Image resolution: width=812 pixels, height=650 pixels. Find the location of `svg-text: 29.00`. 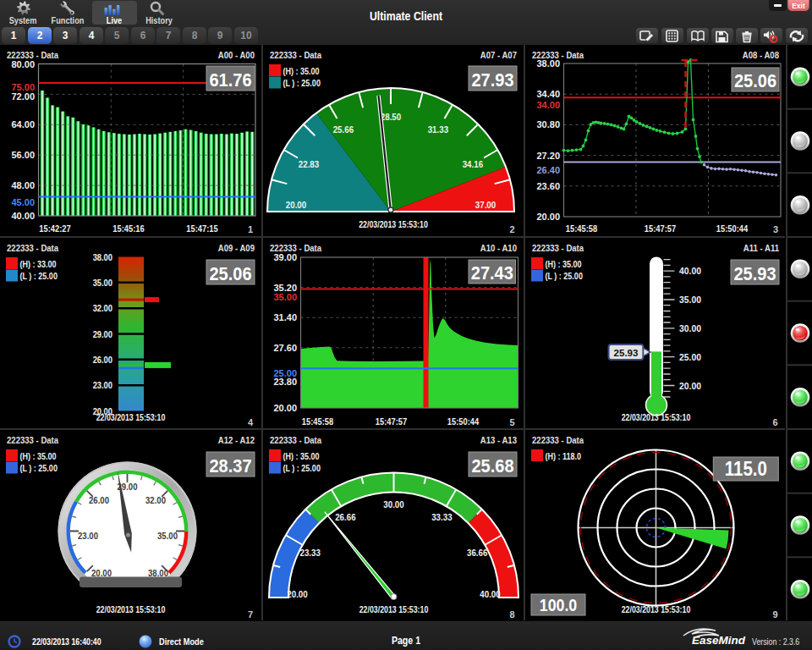

svg-text: 29.00 is located at coordinates (103, 333).